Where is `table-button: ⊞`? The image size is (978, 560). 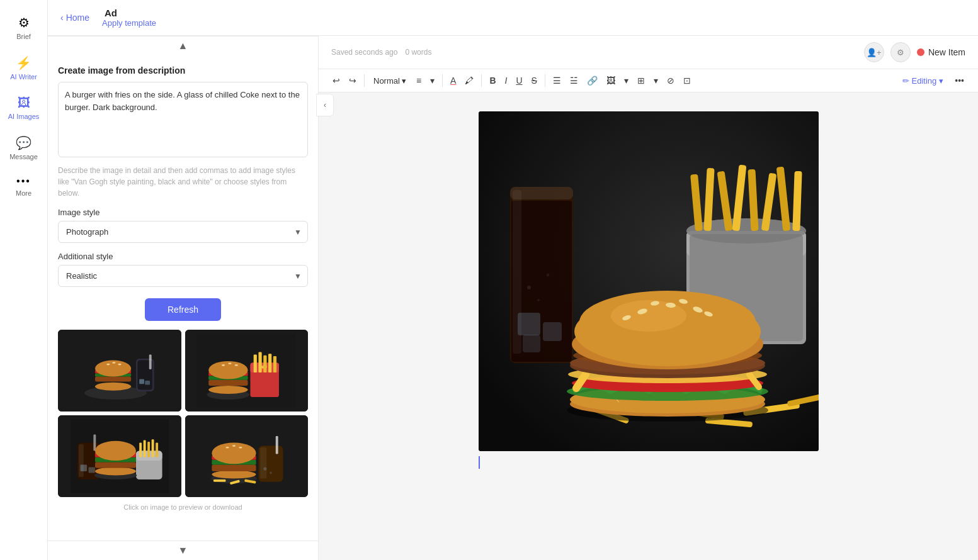 table-button: ⊞ is located at coordinates (641, 81).